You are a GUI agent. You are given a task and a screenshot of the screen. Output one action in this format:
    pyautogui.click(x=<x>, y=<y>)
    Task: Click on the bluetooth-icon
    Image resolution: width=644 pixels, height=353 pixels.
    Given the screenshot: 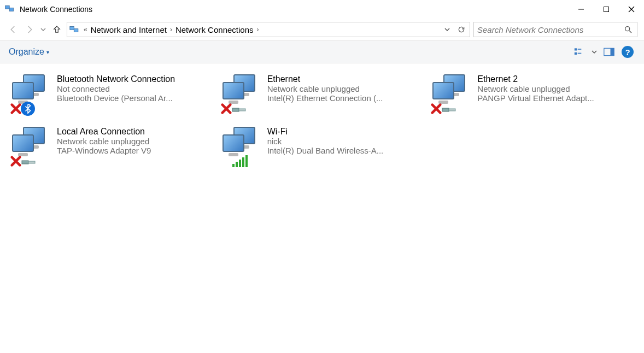 What is the action you would take?
    pyautogui.click(x=28, y=109)
    